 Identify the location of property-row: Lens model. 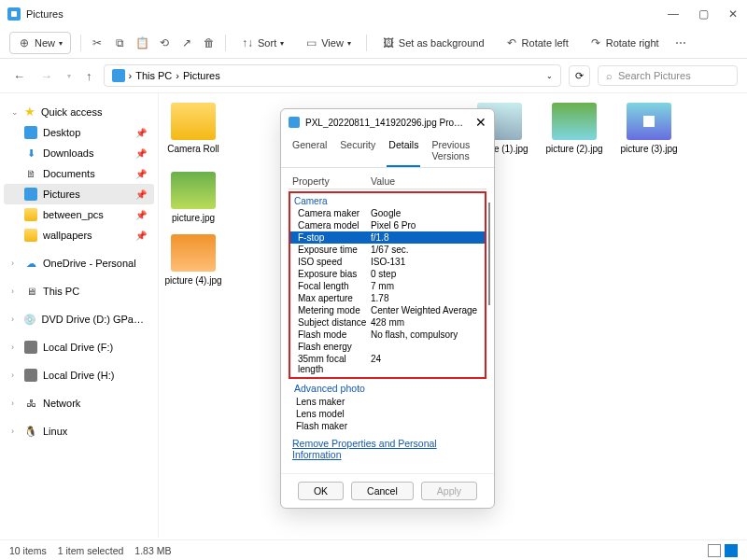
(388, 414).